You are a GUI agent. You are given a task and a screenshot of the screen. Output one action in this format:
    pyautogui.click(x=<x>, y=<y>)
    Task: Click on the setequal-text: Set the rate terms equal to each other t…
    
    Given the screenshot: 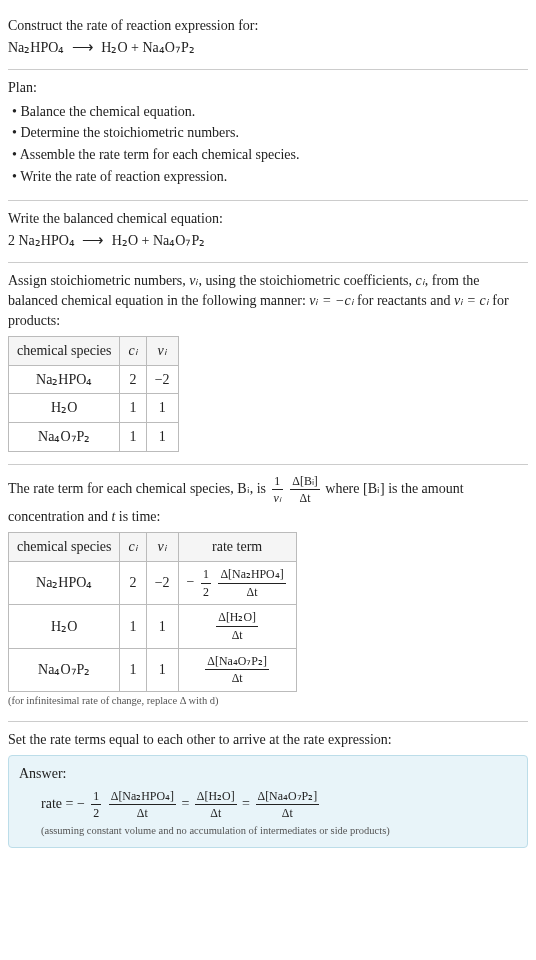 What is the action you would take?
    pyautogui.click(x=268, y=740)
    